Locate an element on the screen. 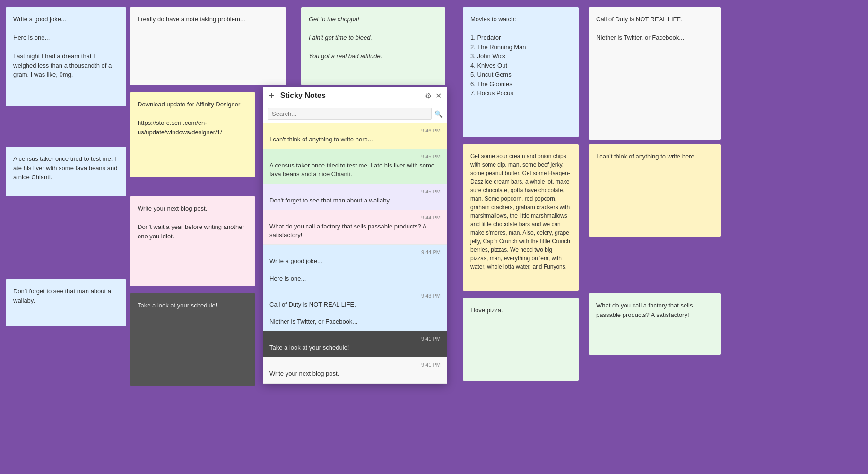 The image size is (868, 474). sticky-note-pizza-text: I love pizza. is located at coordinates (487, 310).